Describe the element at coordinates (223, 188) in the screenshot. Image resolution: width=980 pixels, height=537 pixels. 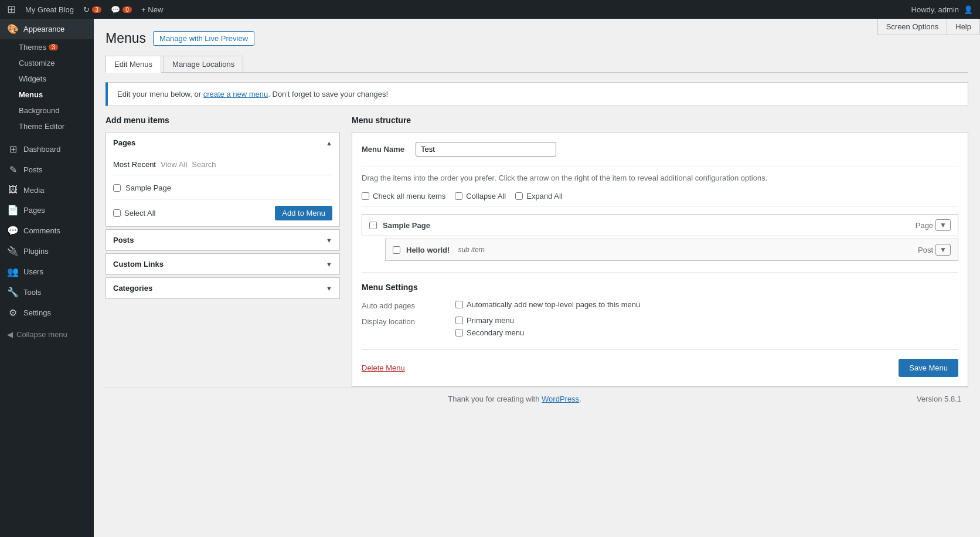
I see `pages-list-item: Sample Page` at that location.